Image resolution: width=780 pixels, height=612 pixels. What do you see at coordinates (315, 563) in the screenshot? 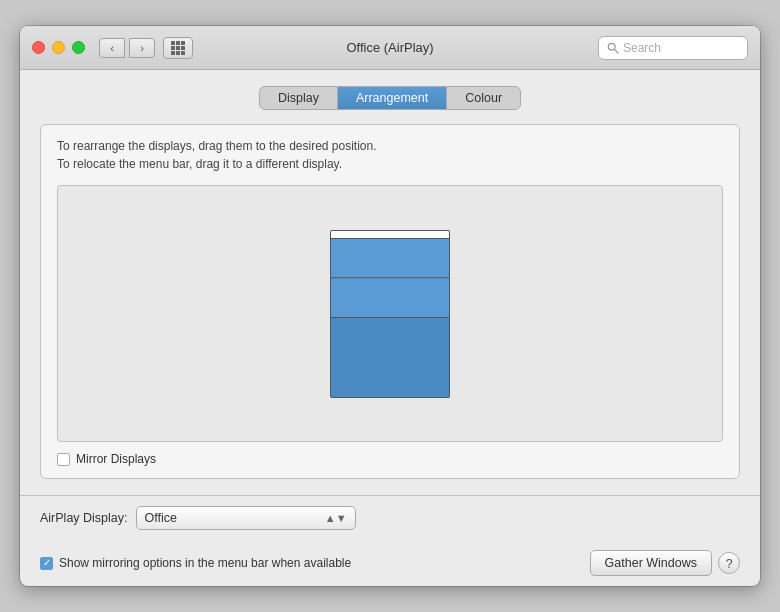
I see `show-mirroring-row: ✓ Show mirroring options in the menu bar…` at bounding box center [315, 563].